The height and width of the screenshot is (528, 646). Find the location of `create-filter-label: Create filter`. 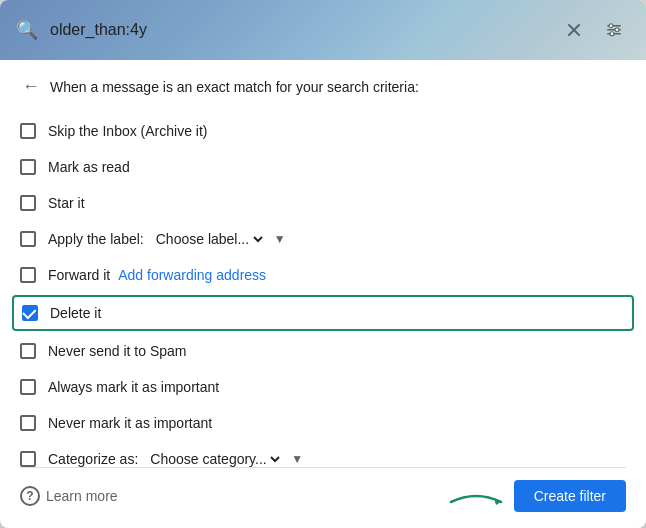

create-filter-label: Create filter is located at coordinates (570, 496).